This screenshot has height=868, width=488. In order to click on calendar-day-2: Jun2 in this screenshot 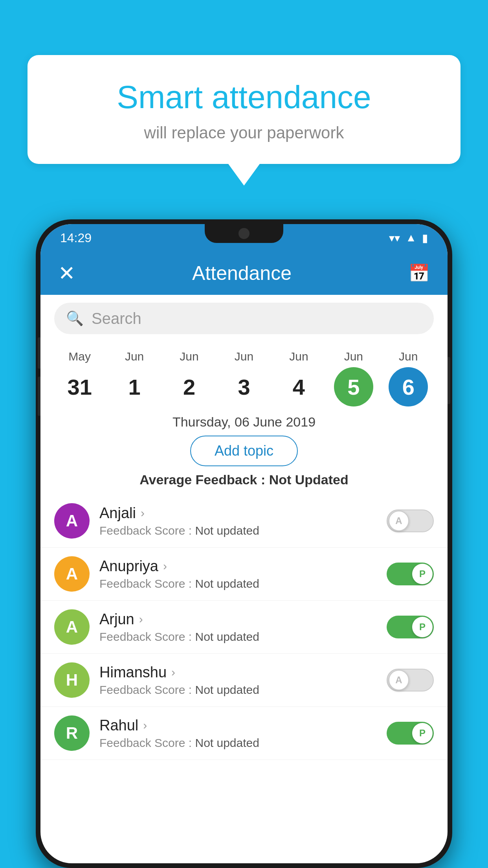, I will do `click(189, 378)`.